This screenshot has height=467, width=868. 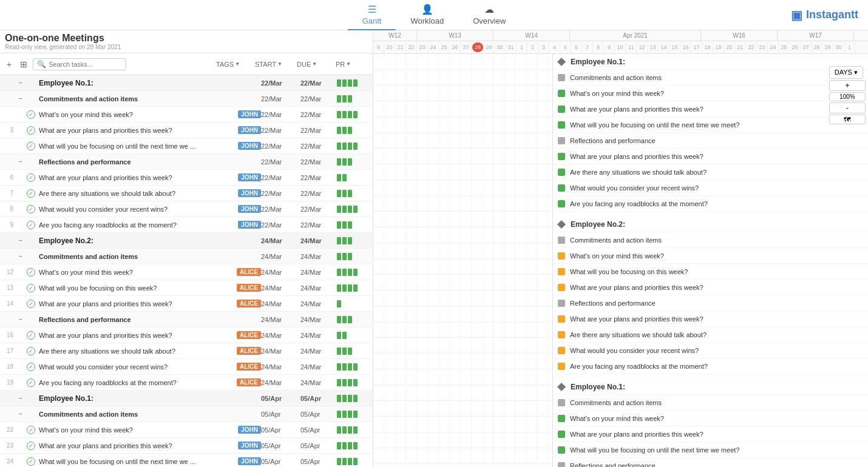 What do you see at coordinates (9, 64) in the screenshot?
I see `add-button: +` at bounding box center [9, 64].